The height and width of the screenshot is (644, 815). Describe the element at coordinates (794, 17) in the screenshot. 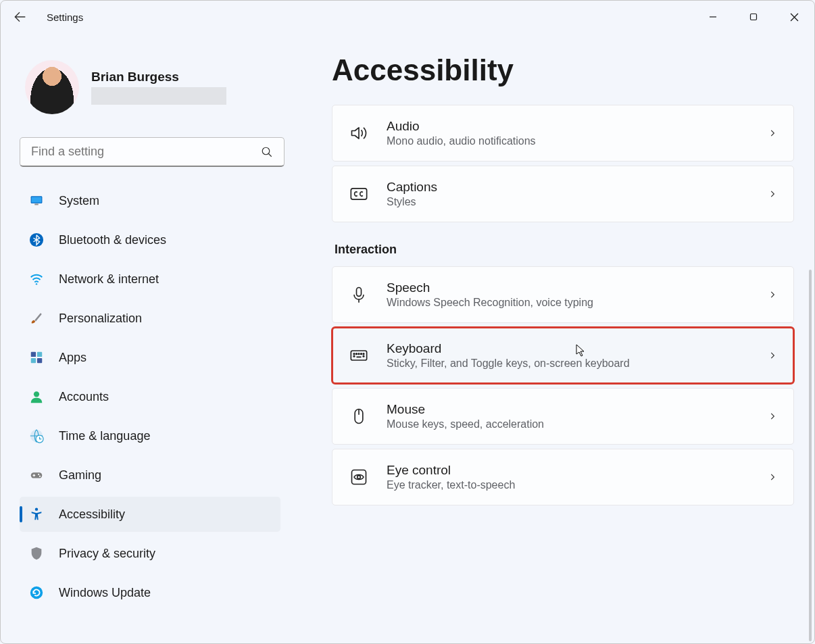

I see `close-button` at that location.